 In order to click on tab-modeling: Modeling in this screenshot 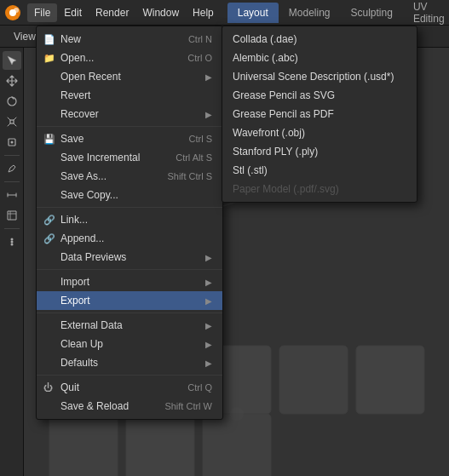, I will do `click(310, 13)`.